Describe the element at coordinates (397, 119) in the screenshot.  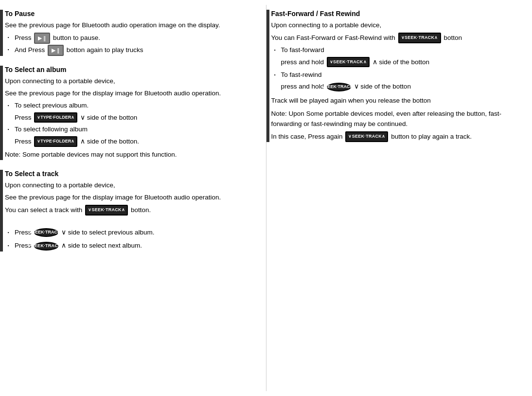
I see `ff-note: Note: Upon Some portable devices model, …` at that location.